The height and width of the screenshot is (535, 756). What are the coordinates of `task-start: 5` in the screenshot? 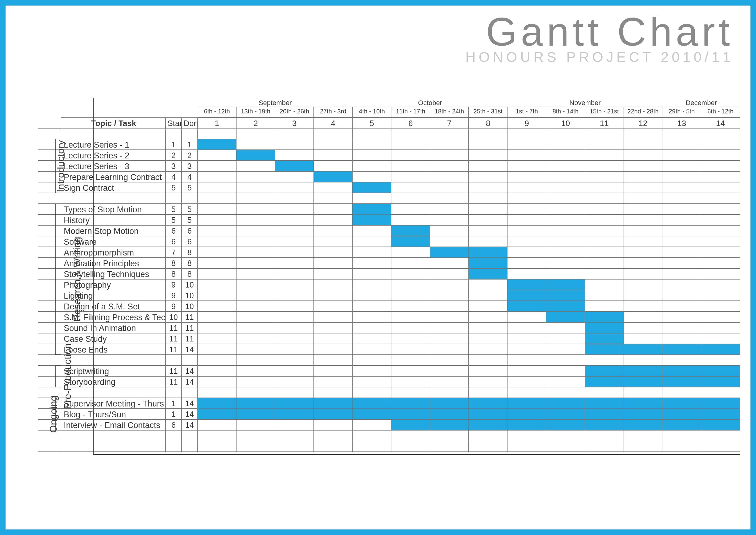 It's located at (174, 220).